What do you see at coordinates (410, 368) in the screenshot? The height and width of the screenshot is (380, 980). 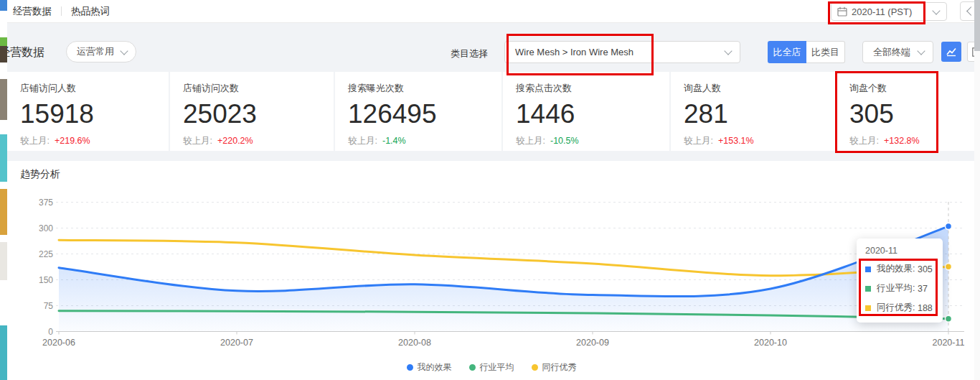 I see `legend-dot-blue` at bounding box center [410, 368].